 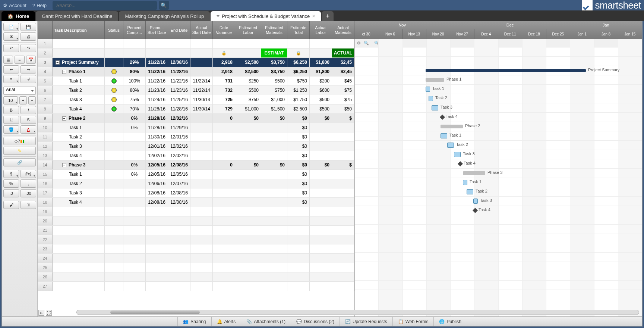 What do you see at coordinates (157, 100) in the screenshot?
I see `grid-cell: 11/24/16` at bounding box center [157, 100].